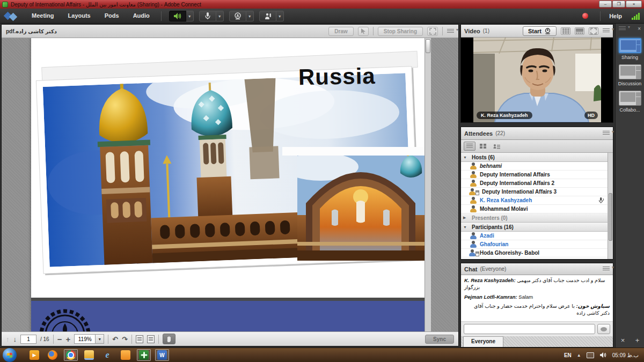  What do you see at coordinates (178, 16) in the screenshot?
I see `speaker-icon` at bounding box center [178, 16].